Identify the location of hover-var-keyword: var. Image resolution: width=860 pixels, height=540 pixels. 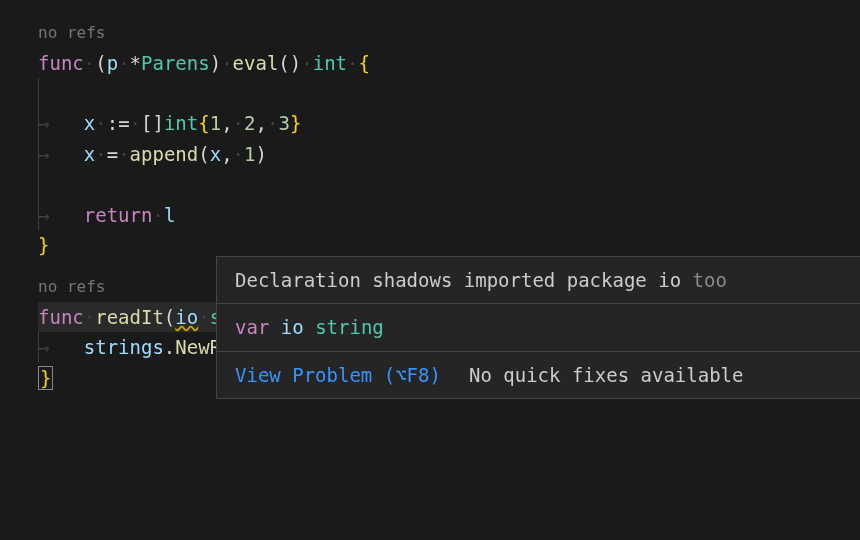
(252, 327).